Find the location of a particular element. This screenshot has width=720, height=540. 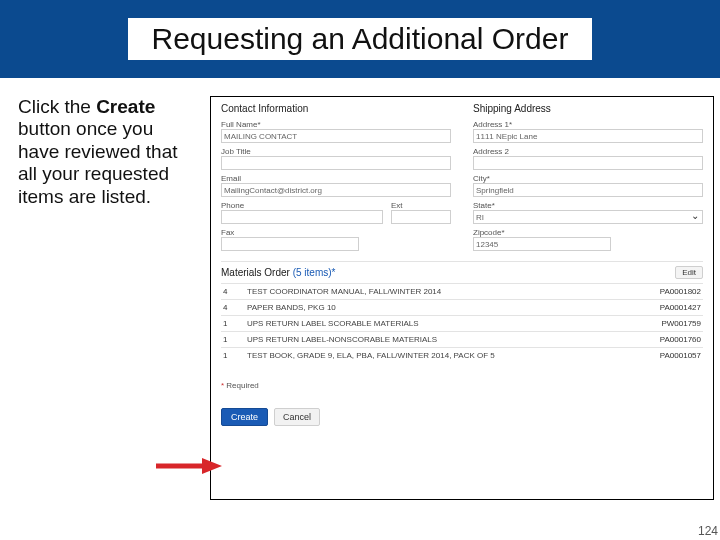

email-label: Email is located at coordinates (336, 178).